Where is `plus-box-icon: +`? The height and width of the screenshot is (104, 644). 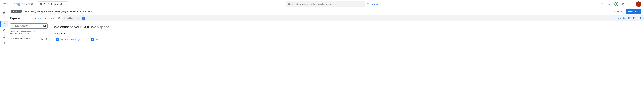 plus-box-icon: + is located at coordinates (58, 40).